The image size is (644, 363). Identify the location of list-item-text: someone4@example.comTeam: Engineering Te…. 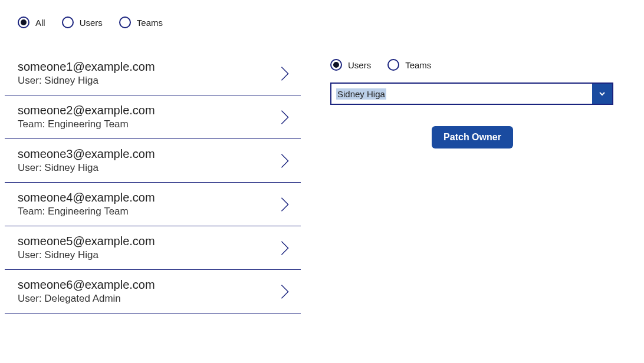
(86, 204).